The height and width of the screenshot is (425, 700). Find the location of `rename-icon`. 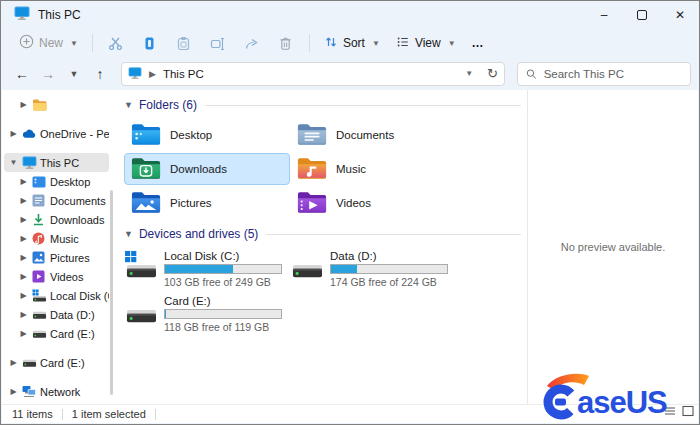

rename-icon is located at coordinates (218, 44).